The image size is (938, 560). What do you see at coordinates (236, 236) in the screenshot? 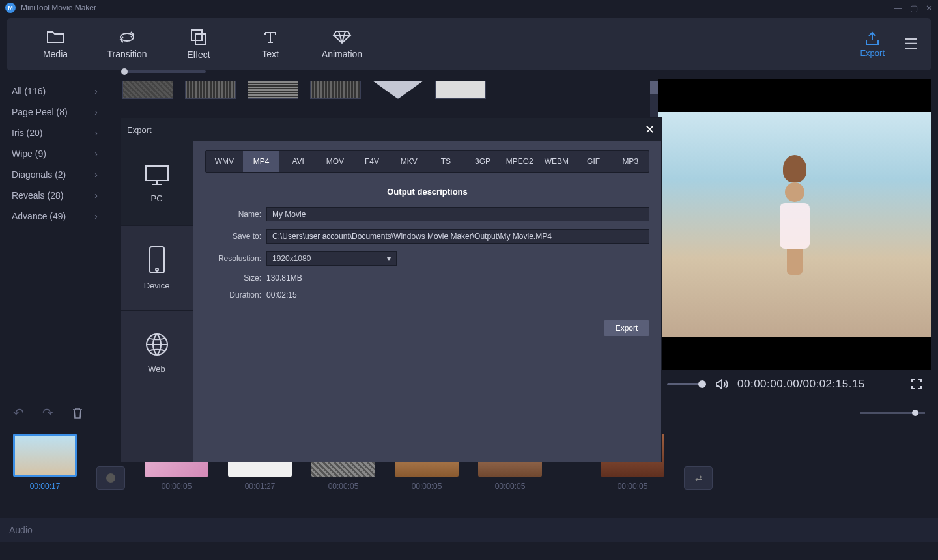
I see `saveto-label: Save to:` at bounding box center [236, 236].